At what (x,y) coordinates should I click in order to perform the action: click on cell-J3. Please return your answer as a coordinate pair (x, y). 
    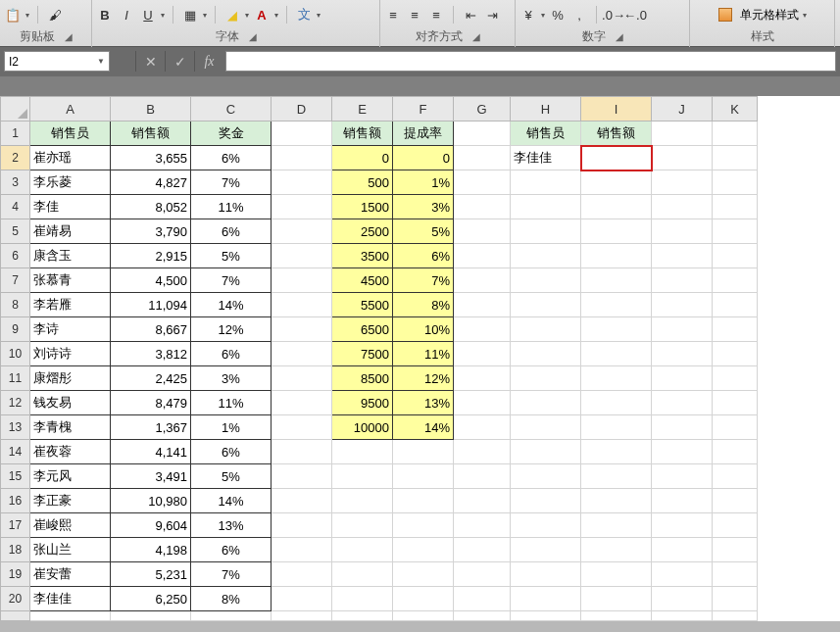
    Looking at the image, I should click on (682, 182).